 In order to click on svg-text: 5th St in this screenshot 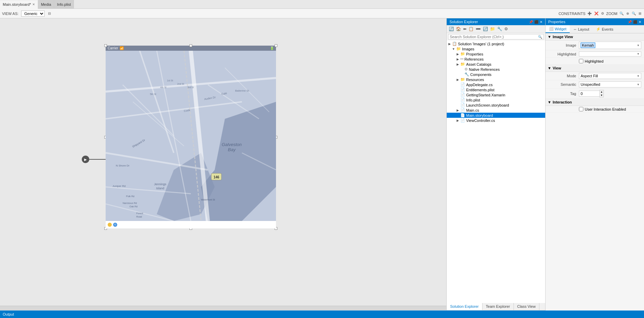, I will do `click(153, 94)`.